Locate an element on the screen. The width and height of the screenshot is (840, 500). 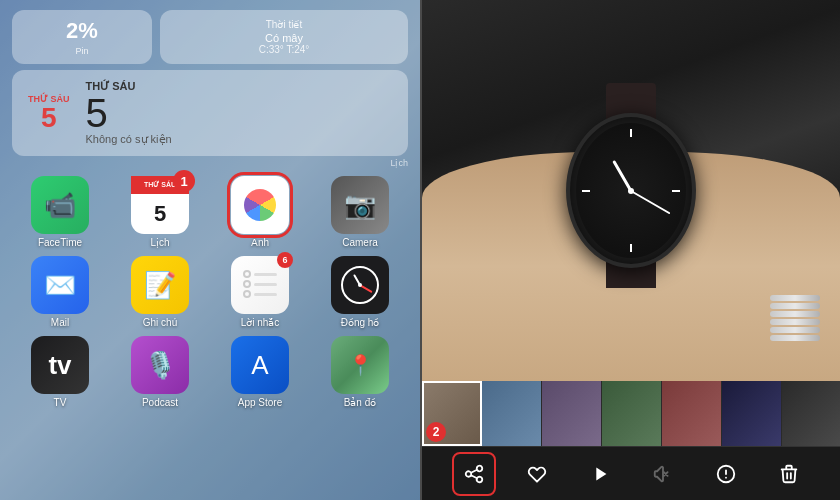
camera-icon-bg: 📷 is located at coordinates (360, 205).